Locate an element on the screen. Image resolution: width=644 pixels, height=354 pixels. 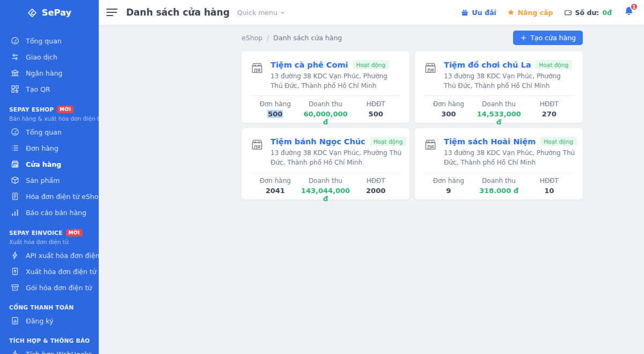
sidebar-item-label: Đăng ký is located at coordinates (40, 321).